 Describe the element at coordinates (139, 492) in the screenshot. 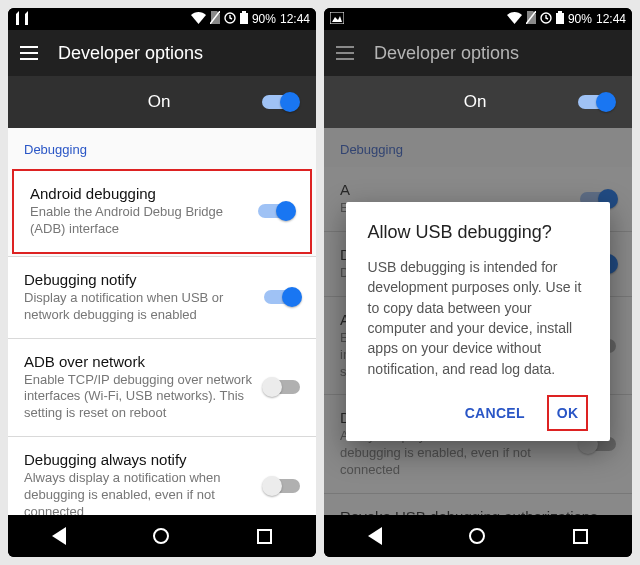

I see `setting-sub: Always display a notification when debug…` at that location.